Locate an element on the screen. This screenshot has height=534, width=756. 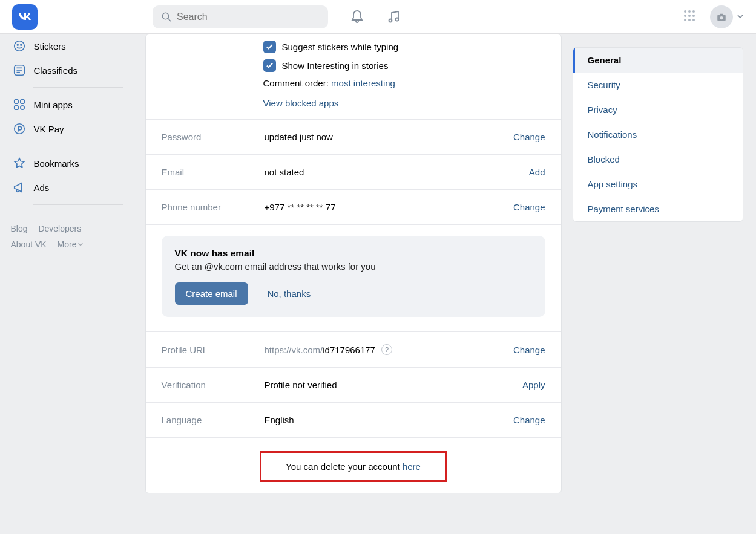
nav-bookmarks: Bookmarks is located at coordinates (73, 163).